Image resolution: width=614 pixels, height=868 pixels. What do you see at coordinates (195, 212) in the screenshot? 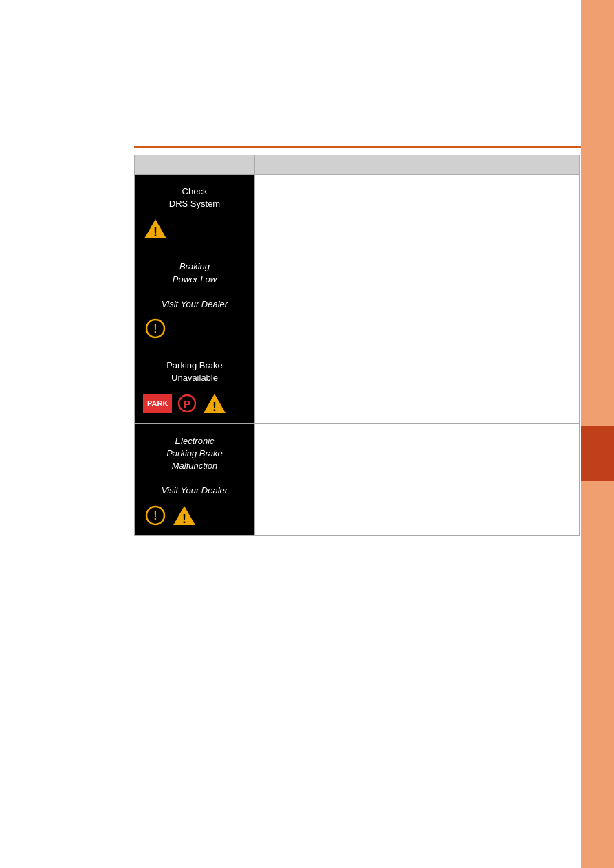
I see `check-drs-cell: CheckDRS System !` at bounding box center [195, 212].